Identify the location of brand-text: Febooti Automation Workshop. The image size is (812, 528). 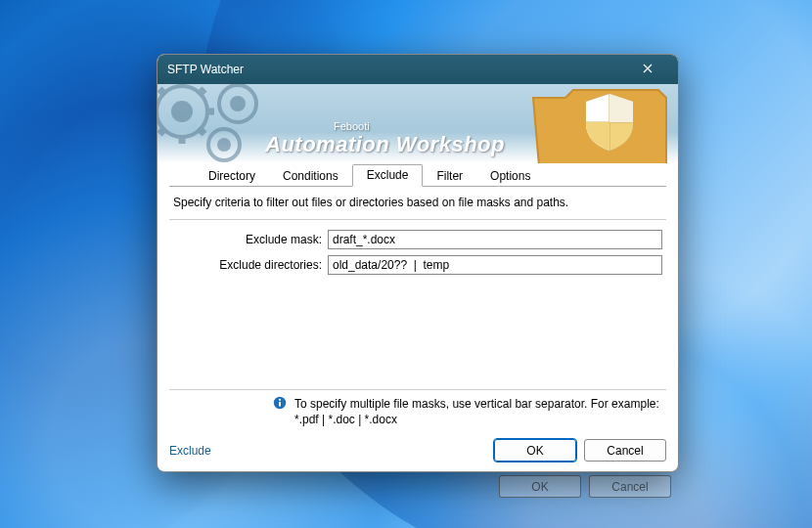
(385, 139).